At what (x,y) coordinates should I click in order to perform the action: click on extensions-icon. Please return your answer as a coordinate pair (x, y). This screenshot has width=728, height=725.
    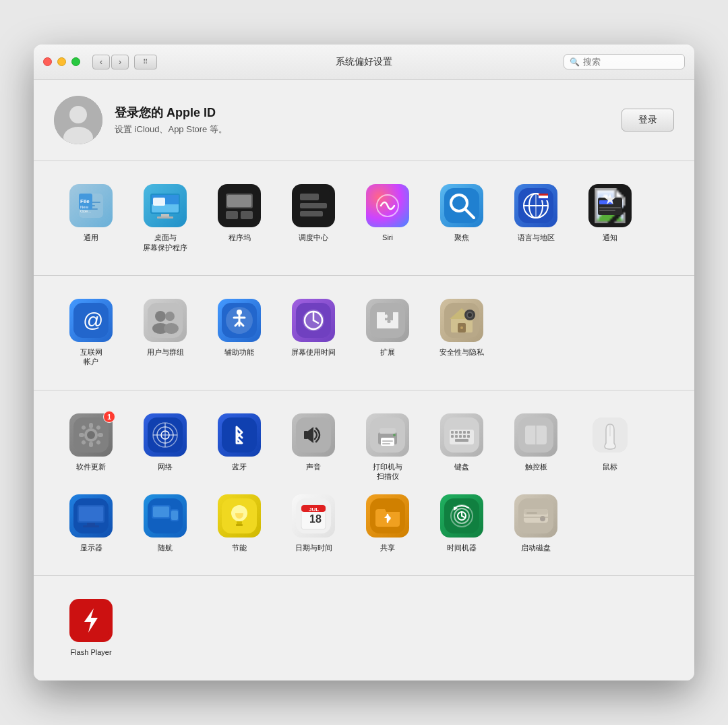
    Looking at the image, I should click on (388, 320).